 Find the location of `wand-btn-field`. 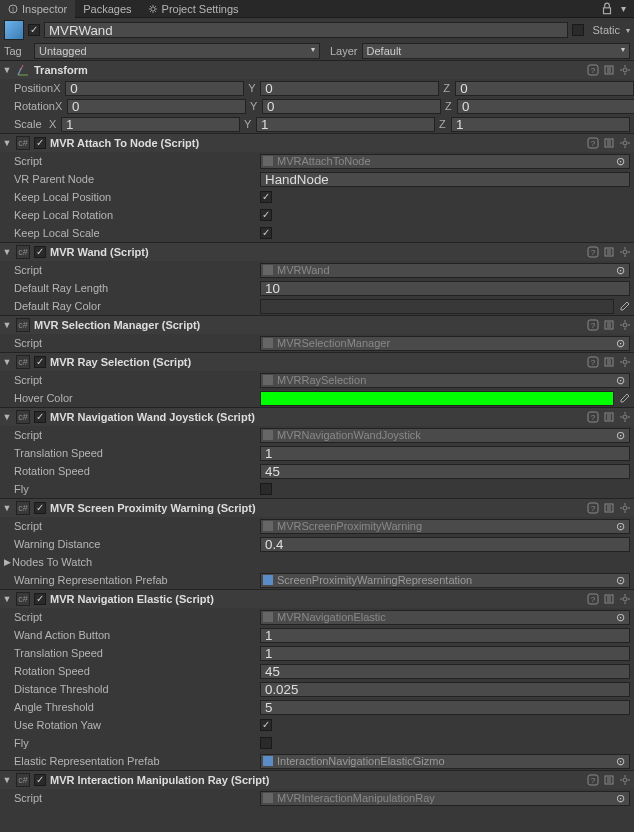

wand-btn-field is located at coordinates (445, 636).